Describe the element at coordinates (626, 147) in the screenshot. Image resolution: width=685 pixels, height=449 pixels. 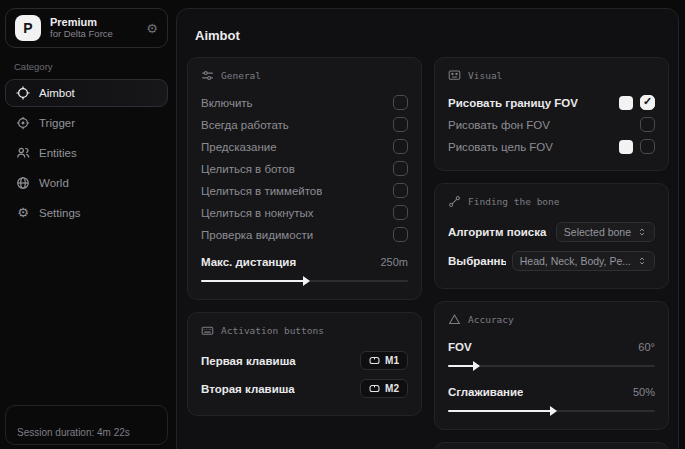
I see `fov-target-color-swatch` at that location.